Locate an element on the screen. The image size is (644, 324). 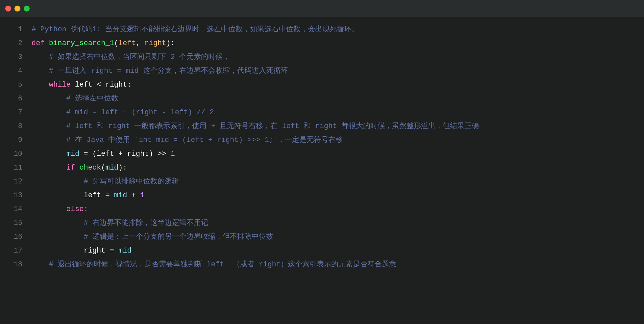
line-number: 5 is located at coordinates (14, 85).